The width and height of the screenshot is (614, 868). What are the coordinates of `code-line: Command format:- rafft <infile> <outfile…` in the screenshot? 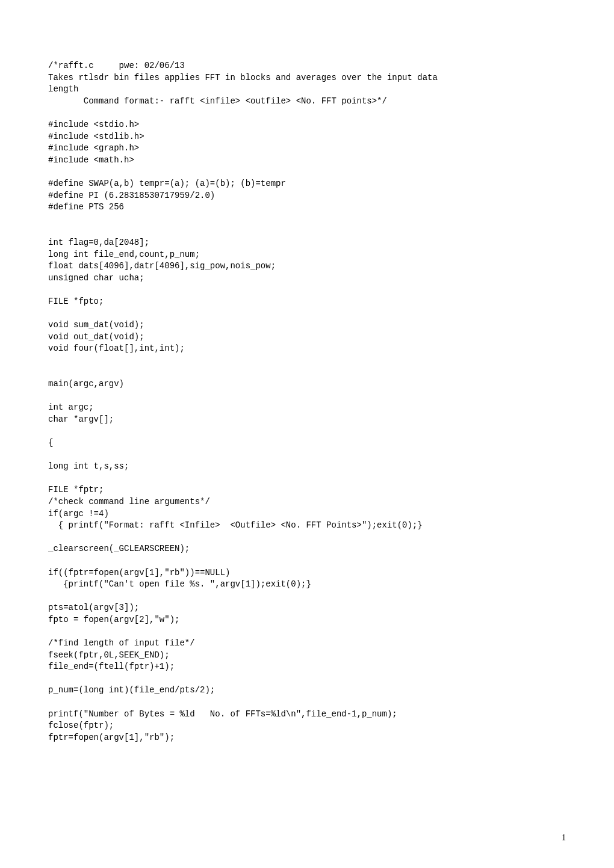 It's located at (218, 101).